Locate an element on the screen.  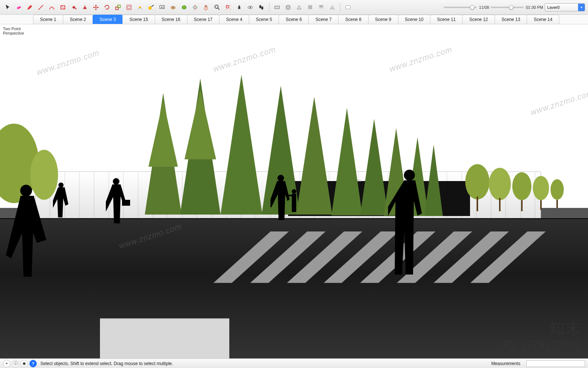
rectangle-icon is located at coordinates (63, 7).